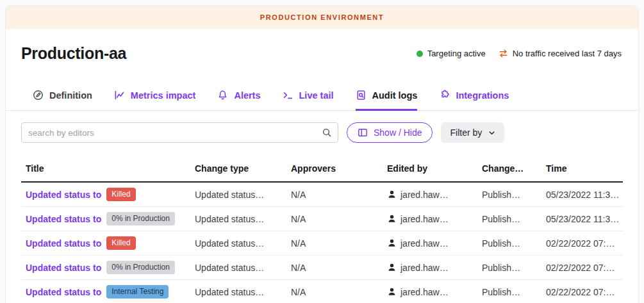 The image size is (644, 303). Describe the element at coordinates (223, 95) in the screenshot. I see `bell-icon` at that location.